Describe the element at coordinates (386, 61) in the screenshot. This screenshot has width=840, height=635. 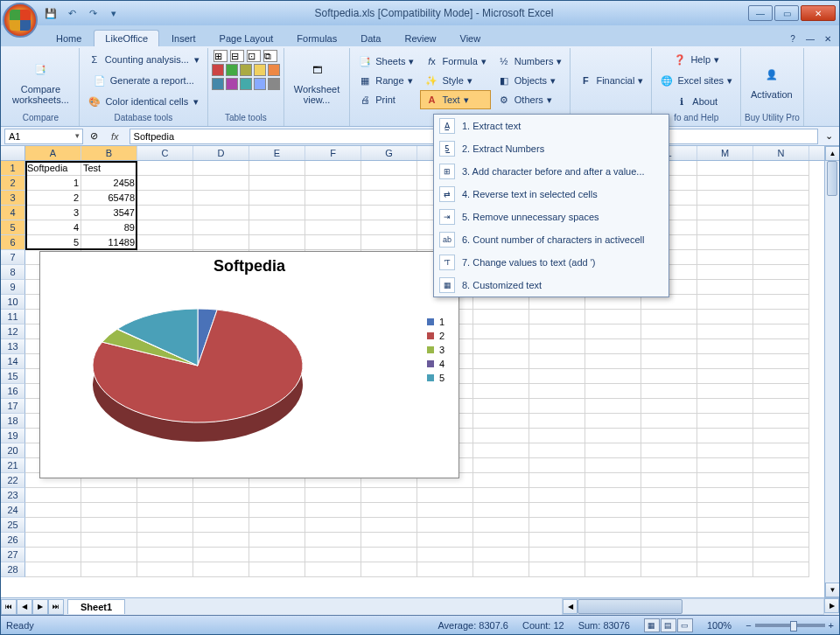
I see `sheets-button: 📑Sheets ▾` at that location.